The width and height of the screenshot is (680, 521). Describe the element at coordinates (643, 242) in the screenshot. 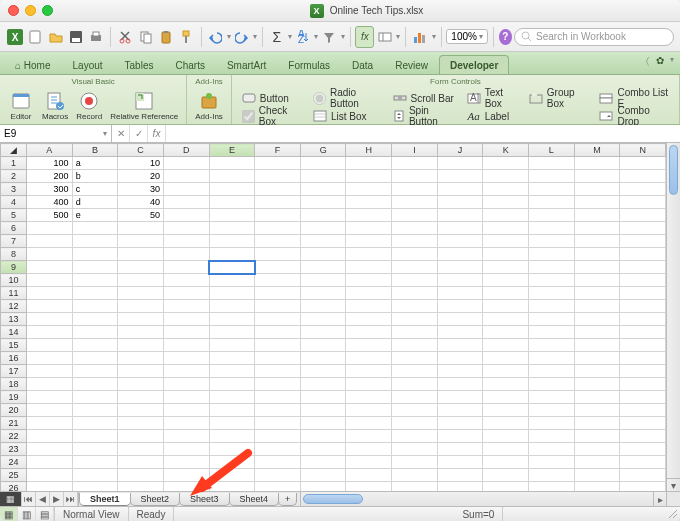

I see `cell-N7` at that location.